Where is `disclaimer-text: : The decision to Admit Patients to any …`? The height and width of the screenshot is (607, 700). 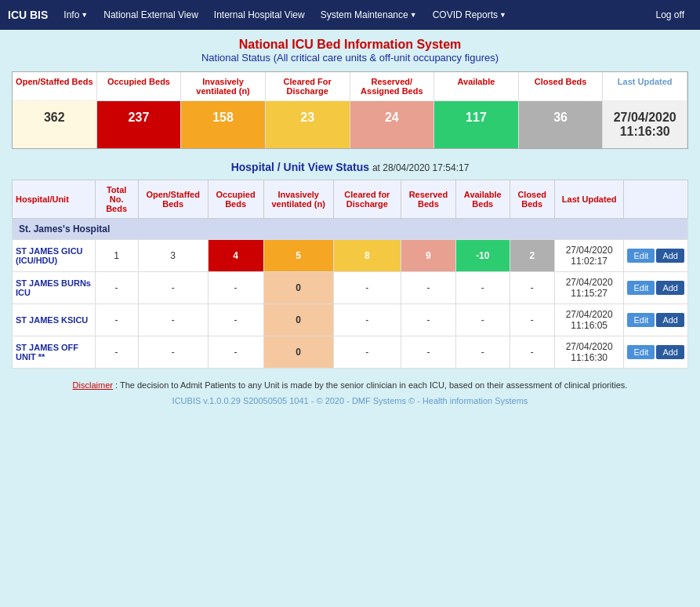
disclaimer-text: : The decision to Admit Patients to any … is located at coordinates (370, 385).